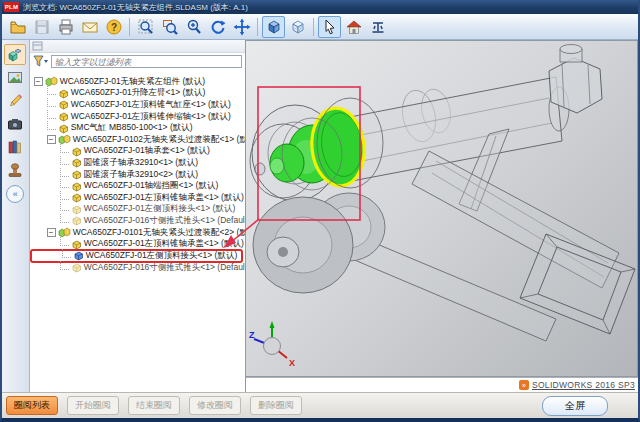 The width and height of the screenshot is (640, 422). What do you see at coordinates (15, 100) in the screenshot?
I see `pencil-icon` at bounding box center [15, 100].